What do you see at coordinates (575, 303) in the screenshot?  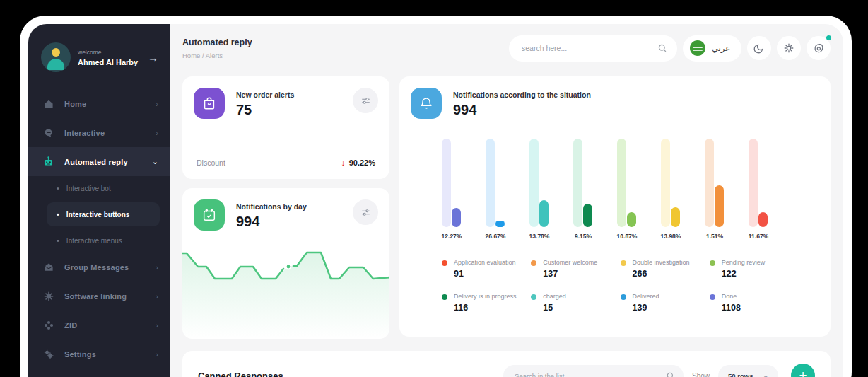 I see `legend-item: charged15` at bounding box center [575, 303].